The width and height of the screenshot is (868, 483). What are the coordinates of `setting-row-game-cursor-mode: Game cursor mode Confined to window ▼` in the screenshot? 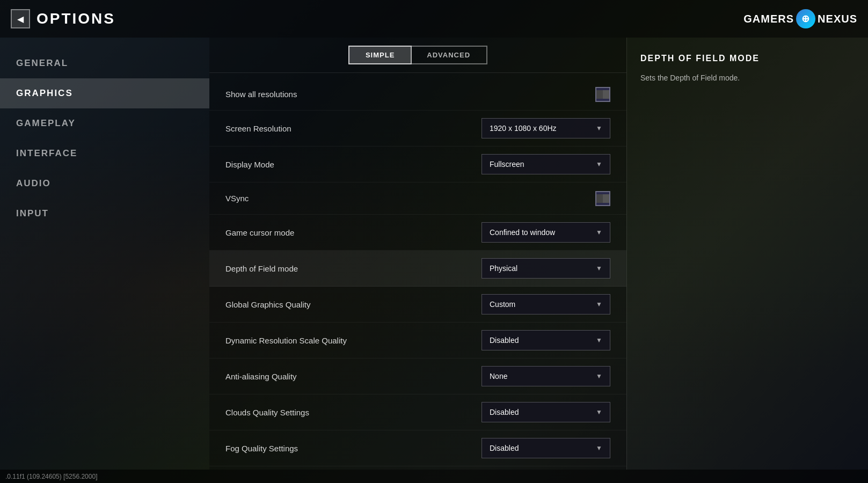 It's located at (418, 233).